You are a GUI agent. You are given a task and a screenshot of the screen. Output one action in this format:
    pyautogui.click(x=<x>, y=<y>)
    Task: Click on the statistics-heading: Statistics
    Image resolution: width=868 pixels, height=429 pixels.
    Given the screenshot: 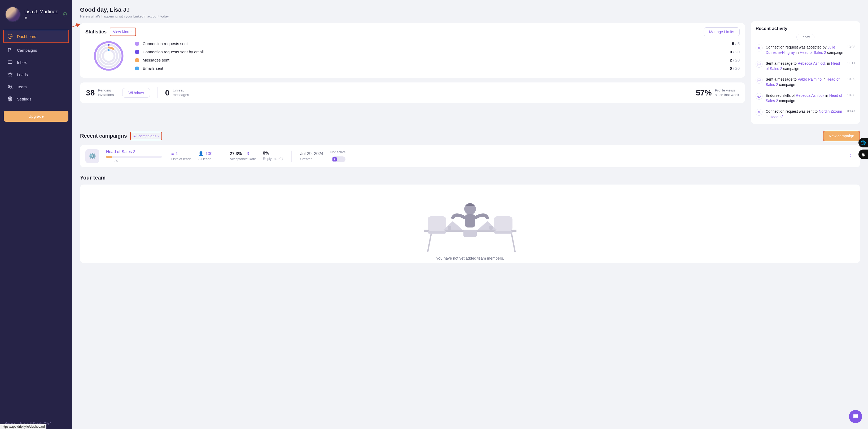 What is the action you would take?
    pyautogui.click(x=96, y=32)
    